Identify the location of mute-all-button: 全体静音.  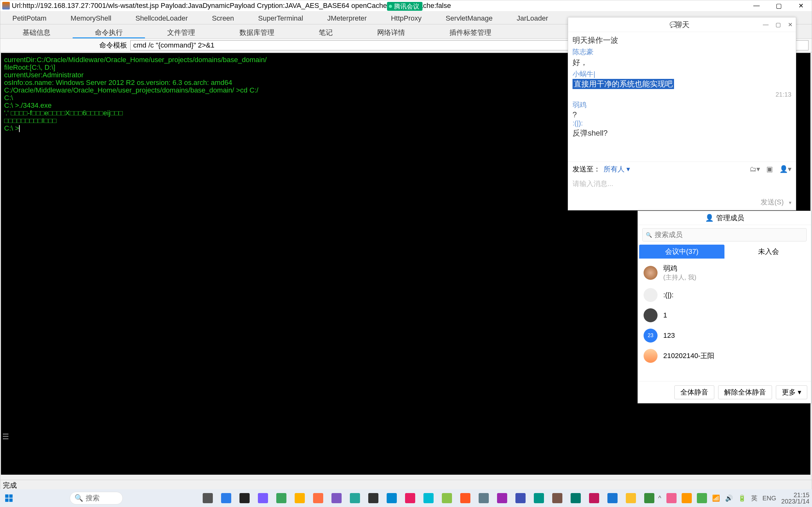
(695, 392).